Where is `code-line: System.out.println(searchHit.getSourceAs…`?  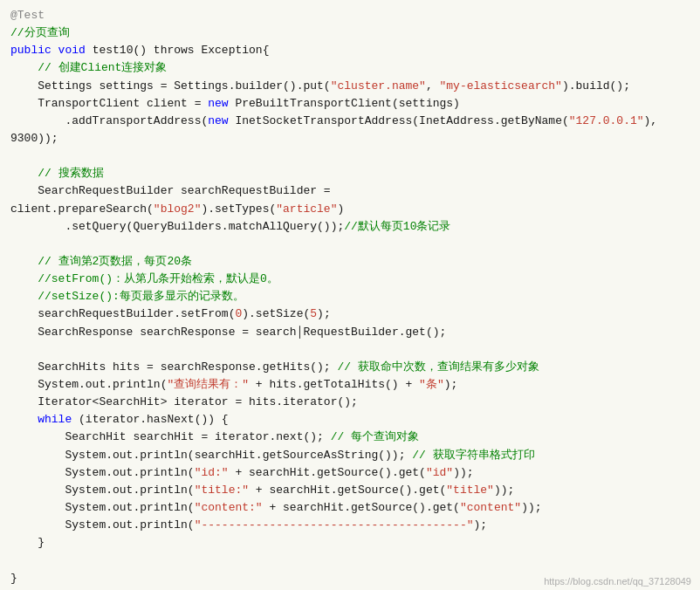 code-line: System.out.println(searchHit.getSourceAs… is located at coordinates (350, 456).